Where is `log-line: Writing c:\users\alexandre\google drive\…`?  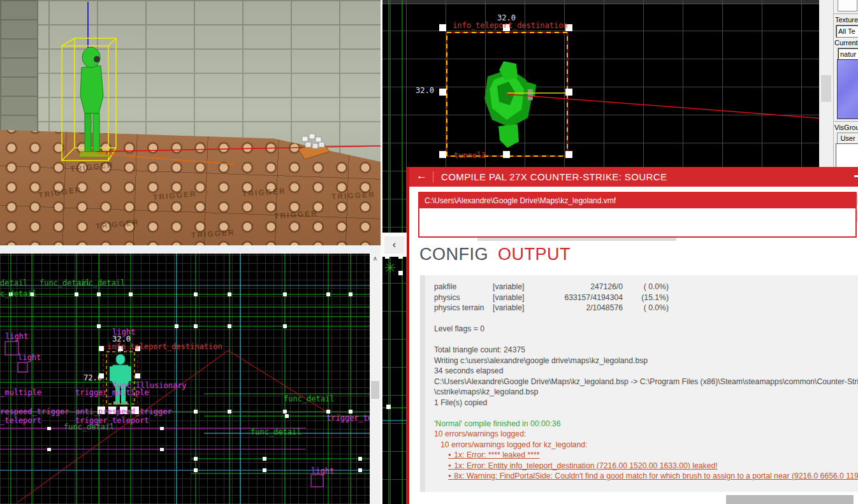
log-line: Writing c:\users\alexandre\google drive\… is located at coordinates (646, 361).